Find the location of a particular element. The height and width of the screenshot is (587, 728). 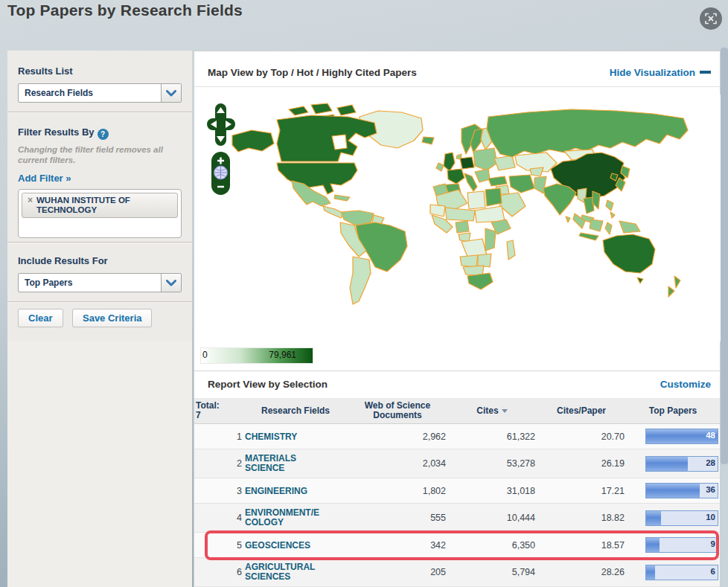

cites-cell: 53,278 is located at coordinates (492, 464).